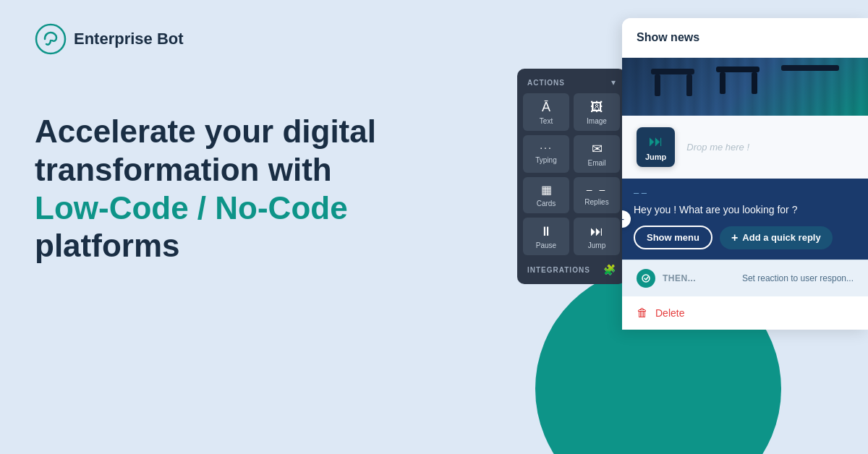  I want to click on chair-leg3, so click(723, 83).